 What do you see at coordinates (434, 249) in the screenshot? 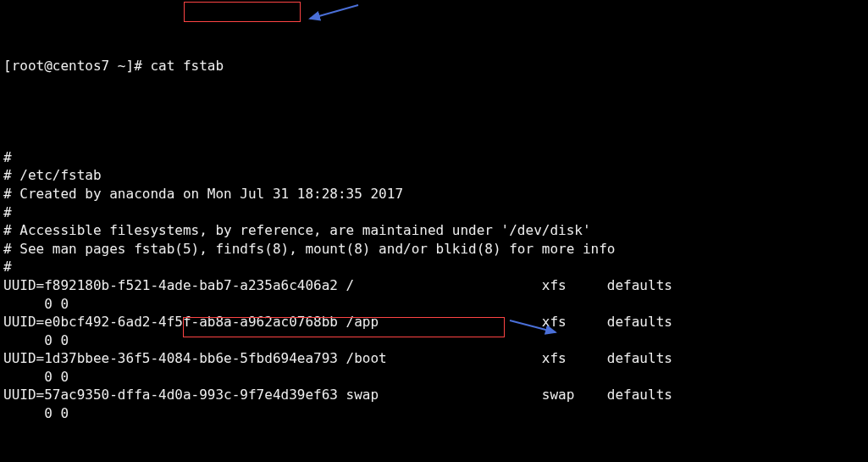
I see `output-line: # See man pages fstab(5), findfs(8), mou…` at bounding box center [434, 249].